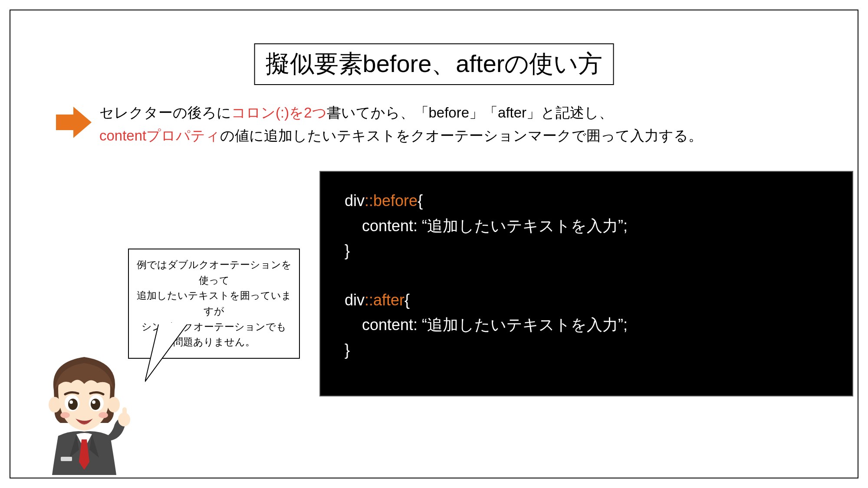  What do you see at coordinates (160, 135) in the screenshot?
I see `desc-highlight-2: contentプロパティ` at bounding box center [160, 135].